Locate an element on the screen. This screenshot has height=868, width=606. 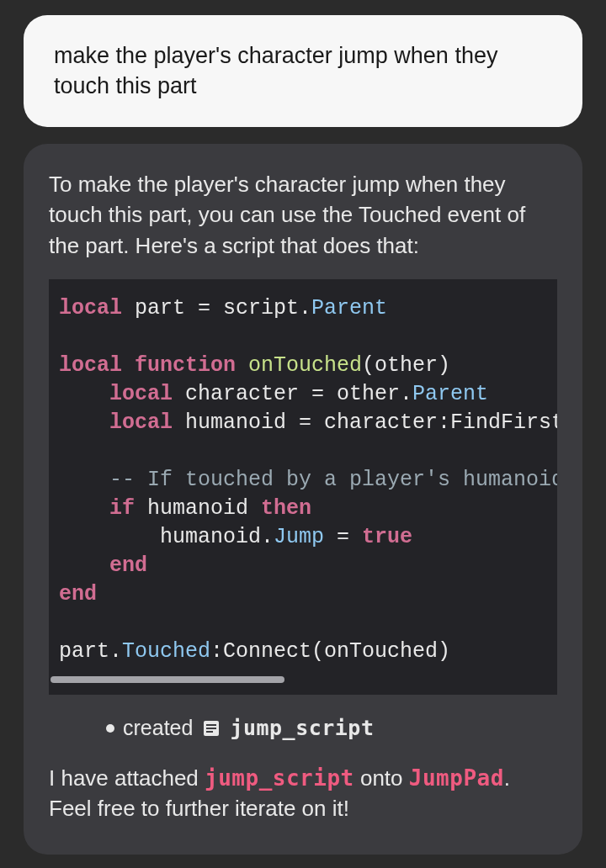
outro-text: I have attached is located at coordinates (126, 778).